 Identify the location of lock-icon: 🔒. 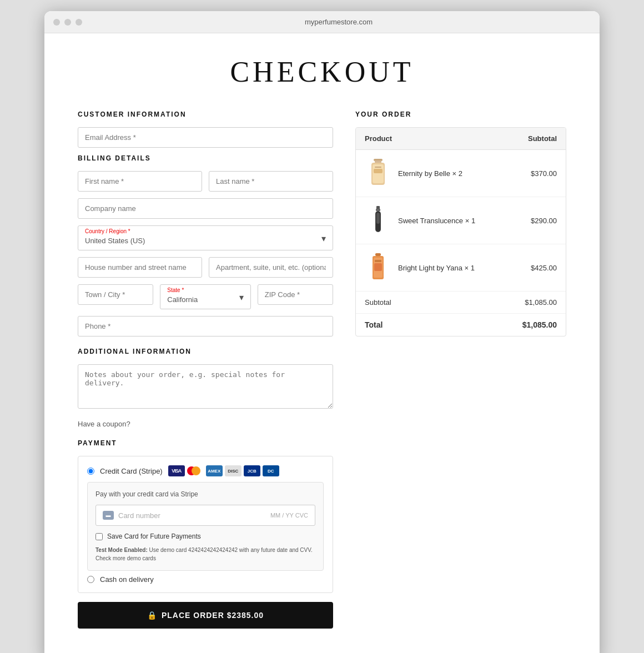
(152, 615).